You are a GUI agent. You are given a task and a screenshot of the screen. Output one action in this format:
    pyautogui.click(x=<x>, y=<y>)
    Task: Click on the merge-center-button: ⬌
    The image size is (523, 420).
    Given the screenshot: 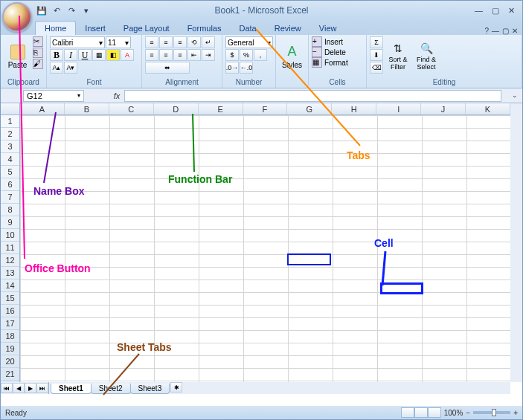 What is the action you would take?
    pyautogui.click(x=167, y=68)
    